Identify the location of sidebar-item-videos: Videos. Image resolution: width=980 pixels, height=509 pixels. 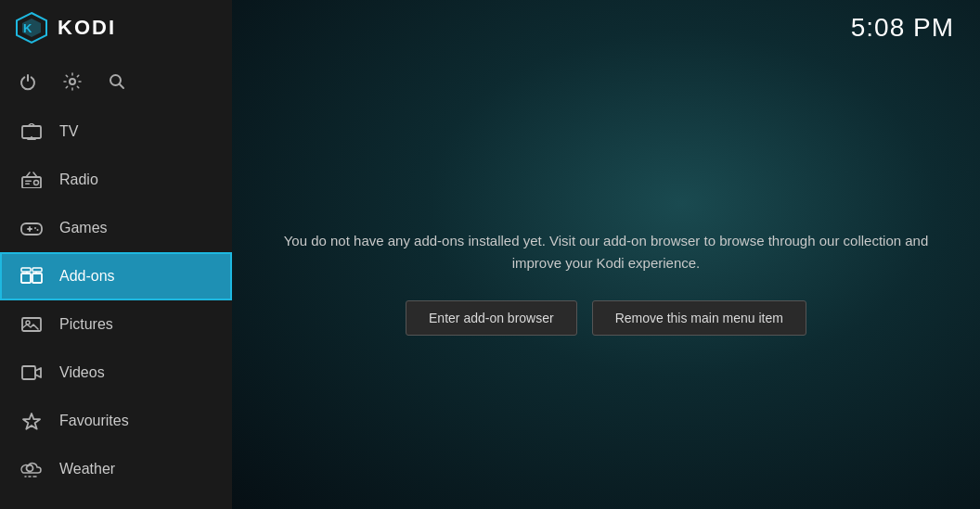
(116, 373).